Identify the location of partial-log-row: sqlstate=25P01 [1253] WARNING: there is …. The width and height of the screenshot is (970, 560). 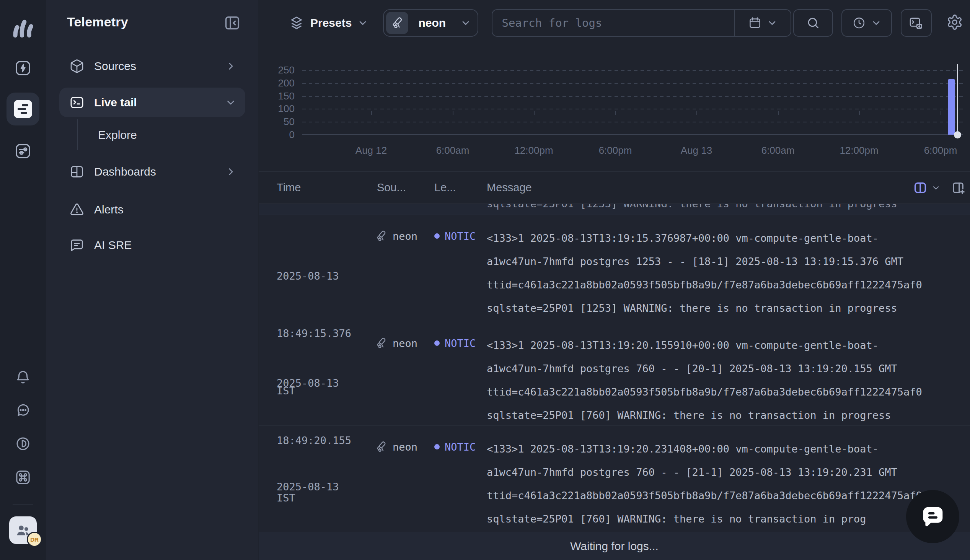
(615, 209).